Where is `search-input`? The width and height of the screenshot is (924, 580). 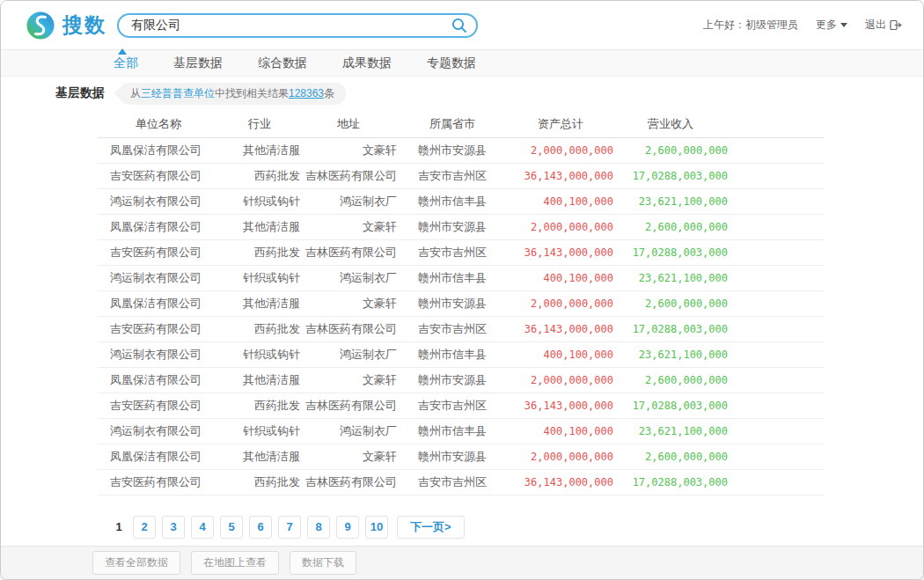
search-input is located at coordinates (291, 26).